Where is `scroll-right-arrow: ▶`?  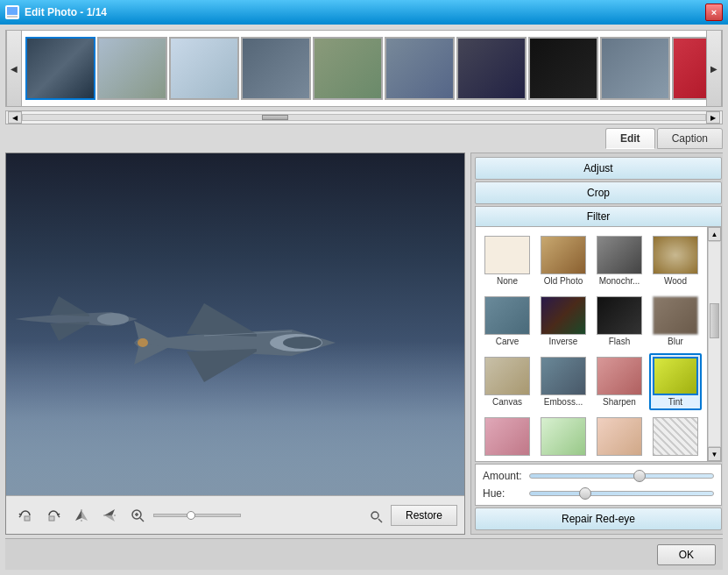 scroll-right-arrow: ▶ is located at coordinates (713, 117).